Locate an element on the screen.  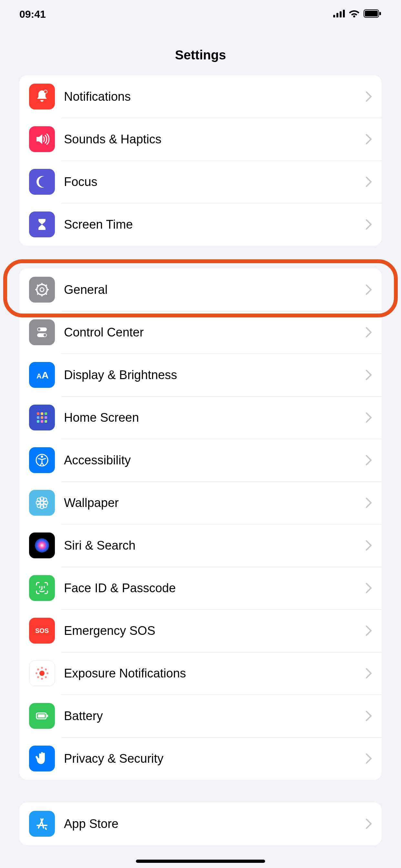
wifi-icon is located at coordinates (354, 14).